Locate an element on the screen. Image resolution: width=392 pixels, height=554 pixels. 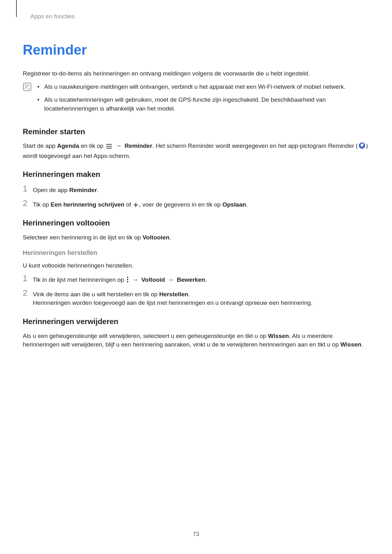
text: Selecteer een herinnering in de lijst en… is located at coordinates (83, 238).